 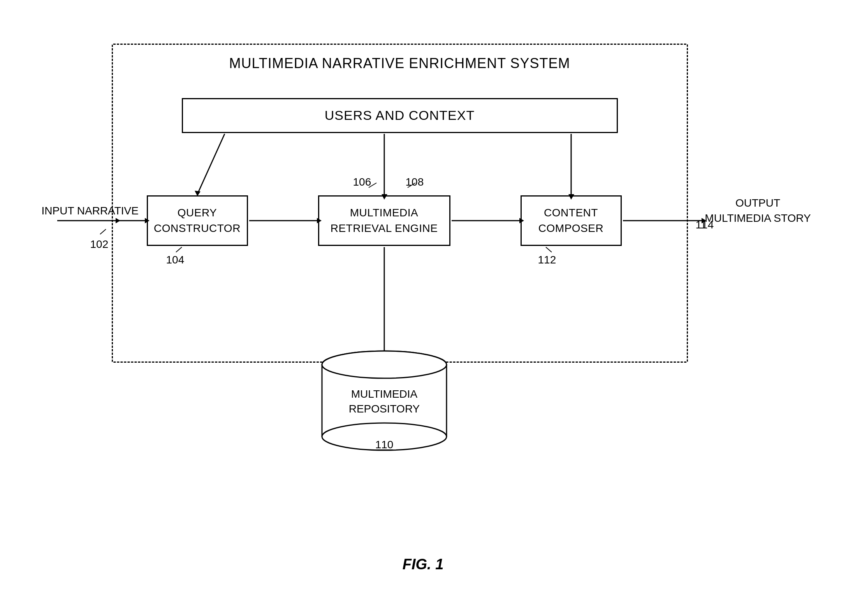 I want to click on content-composer-box: CONTENT COMPOSER, so click(x=571, y=221).